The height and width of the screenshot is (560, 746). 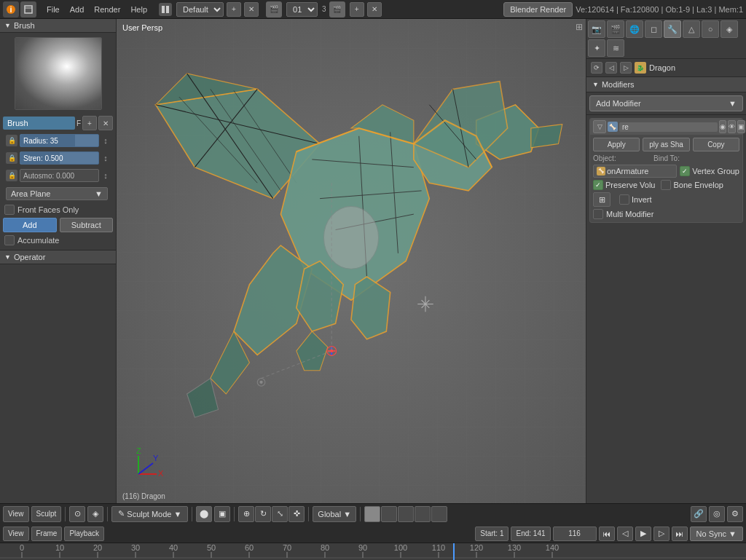 I want to click on vt-pivot-icon: ⊙, so click(x=77, y=514).